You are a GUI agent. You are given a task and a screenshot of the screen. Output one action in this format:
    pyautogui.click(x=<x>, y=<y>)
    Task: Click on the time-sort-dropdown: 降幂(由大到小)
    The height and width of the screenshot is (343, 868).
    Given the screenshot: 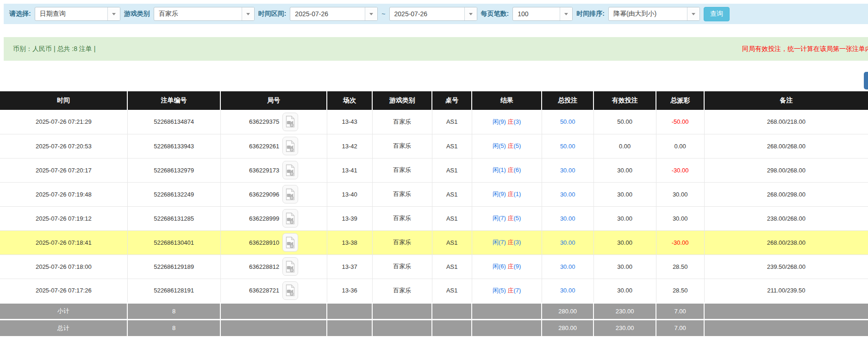 What is the action you would take?
    pyautogui.click(x=654, y=14)
    